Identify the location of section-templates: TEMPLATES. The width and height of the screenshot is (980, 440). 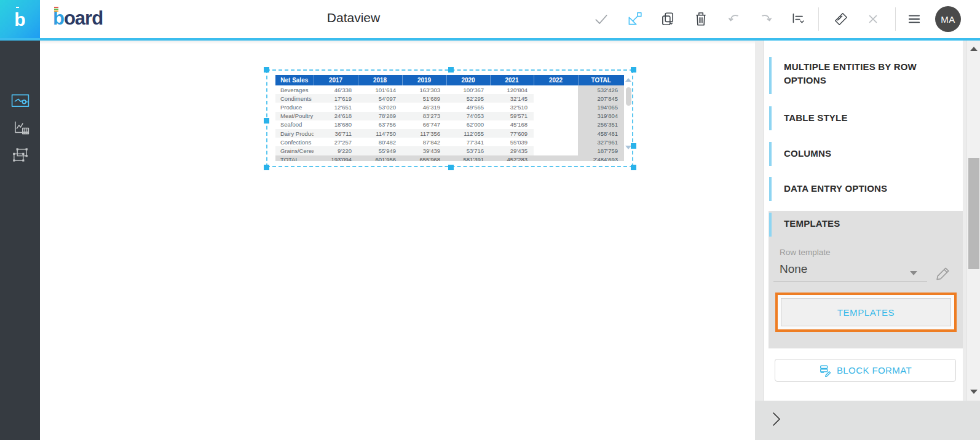
(812, 224).